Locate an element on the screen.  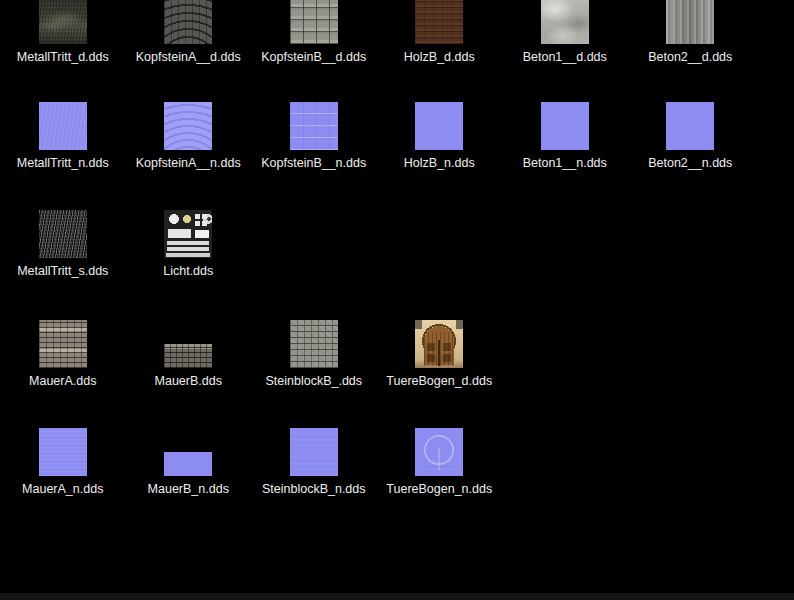
file-thumbnail-mauera-n is located at coordinates (63, 452).